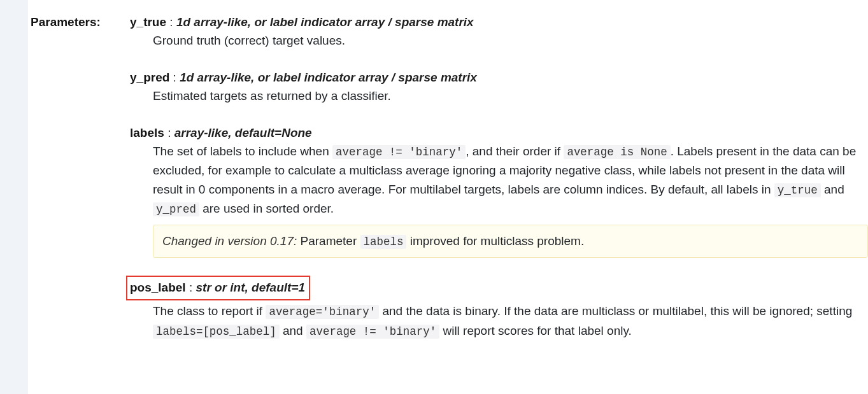 The image size is (868, 394). What do you see at coordinates (147, 132) in the screenshot?
I see `param-name: labels` at bounding box center [147, 132].